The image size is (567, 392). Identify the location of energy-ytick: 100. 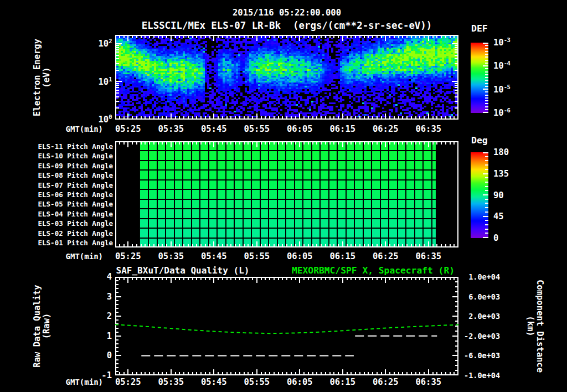
(92, 120).